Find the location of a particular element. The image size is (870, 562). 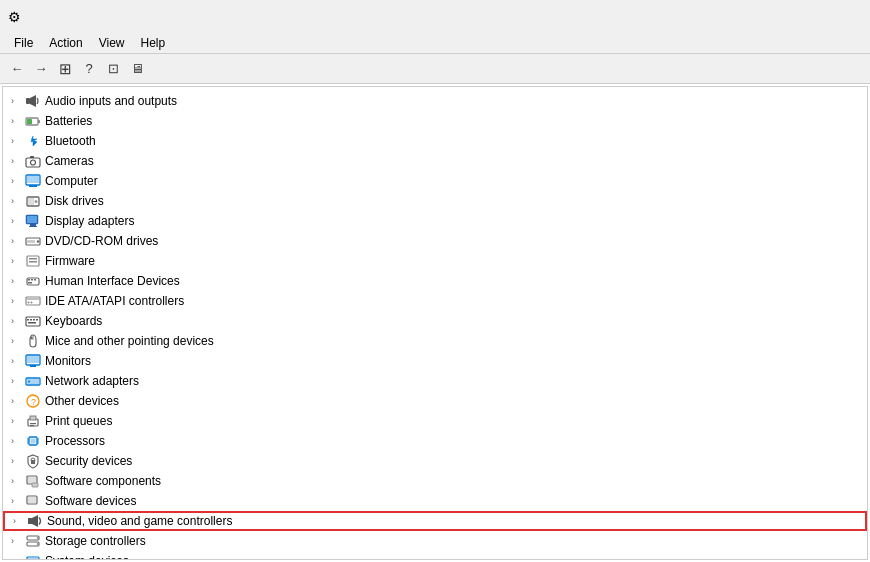

tree-item-disk: ›Disk drives is located at coordinates (435, 201).